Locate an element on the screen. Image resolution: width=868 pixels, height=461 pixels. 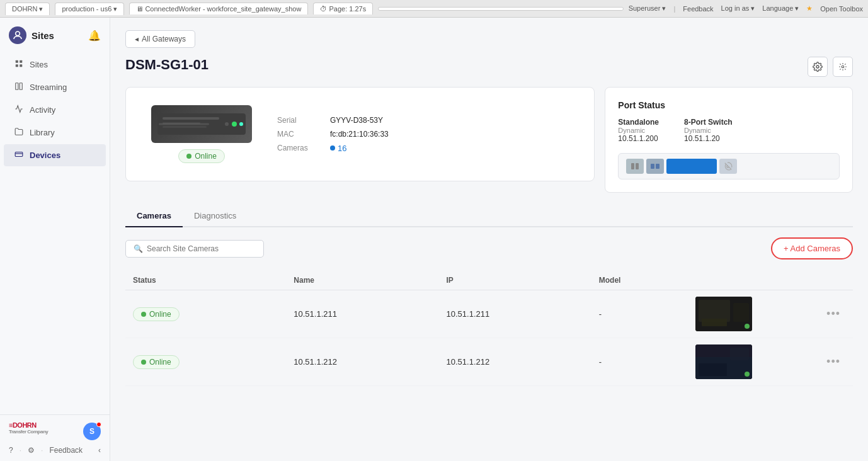
sidebar-footer-actions: ? · ⚙ · Feedback ‹ is located at coordinates (55, 450).